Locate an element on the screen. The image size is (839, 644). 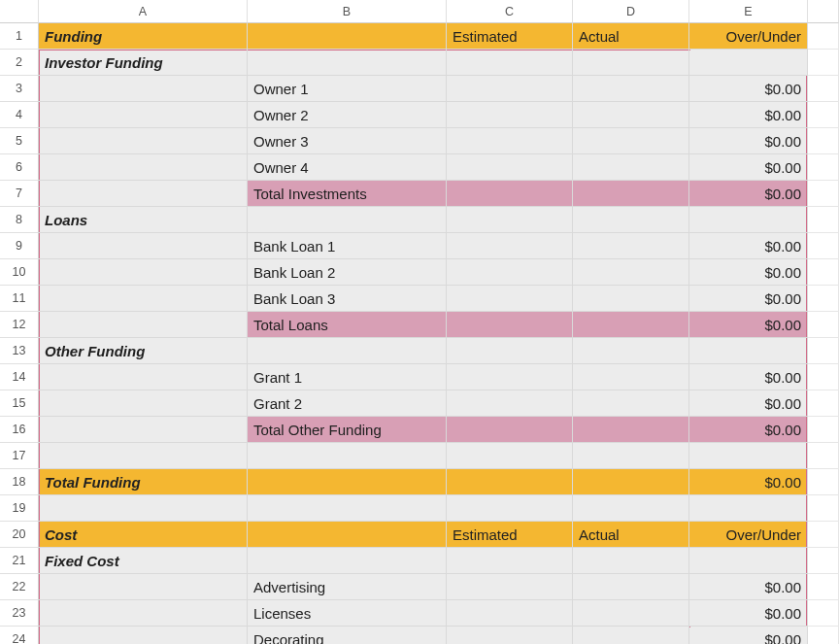
cell-E11: $0.00 is located at coordinates (749, 299).